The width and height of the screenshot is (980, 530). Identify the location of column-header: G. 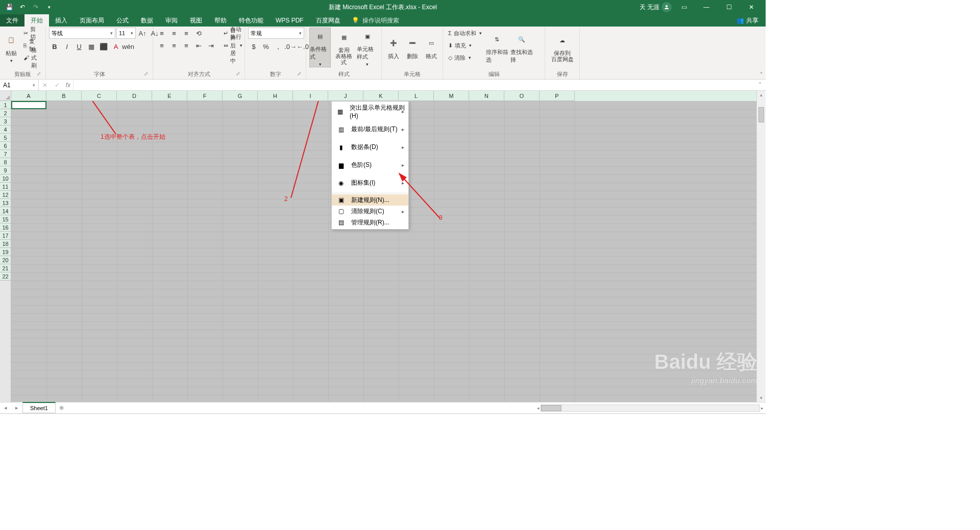
(240, 96).